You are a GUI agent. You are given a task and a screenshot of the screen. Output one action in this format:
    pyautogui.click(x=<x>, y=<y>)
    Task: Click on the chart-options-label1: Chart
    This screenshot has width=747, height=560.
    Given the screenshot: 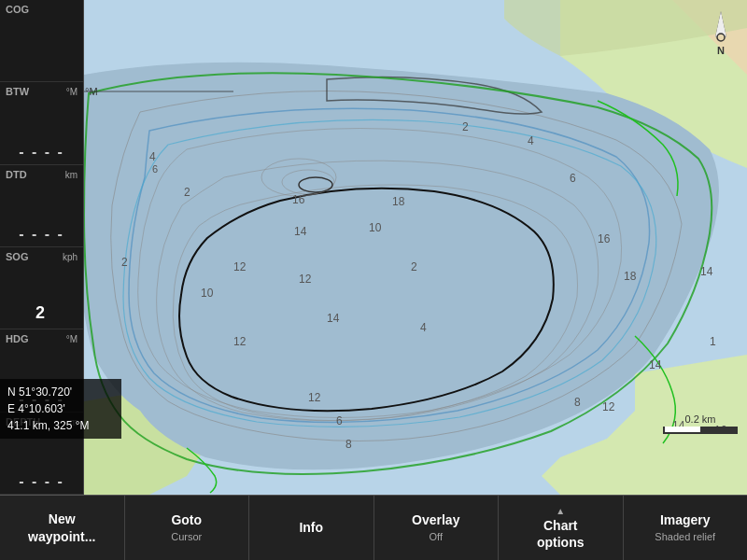 What is the action you would take?
    pyautogui.click(x=560, y=525)
    